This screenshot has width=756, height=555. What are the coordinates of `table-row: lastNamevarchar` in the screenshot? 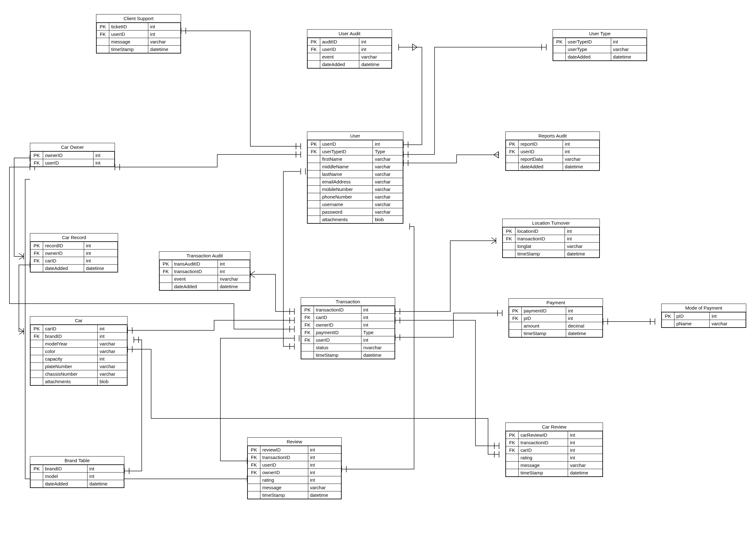 It's located at (355, 174).